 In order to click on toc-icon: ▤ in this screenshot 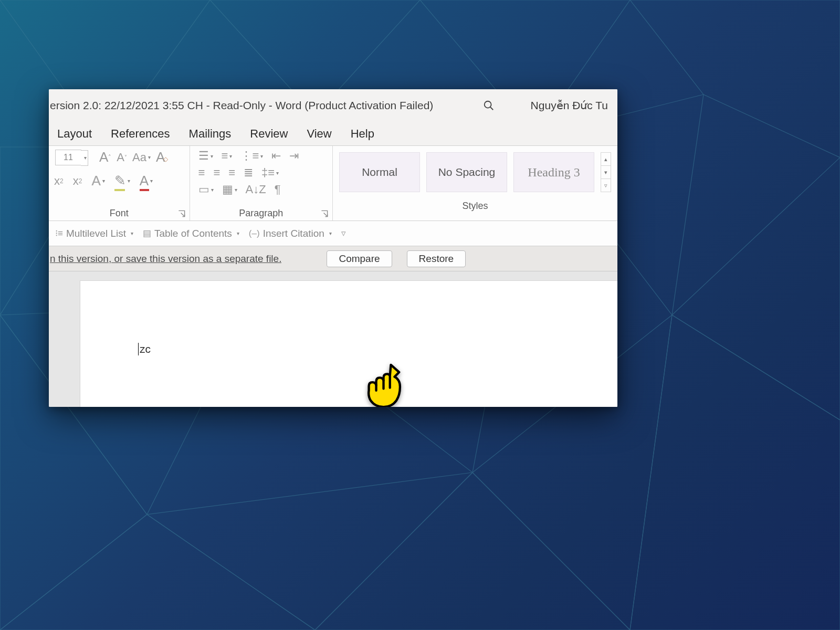, I will do `click(147, 233)`.